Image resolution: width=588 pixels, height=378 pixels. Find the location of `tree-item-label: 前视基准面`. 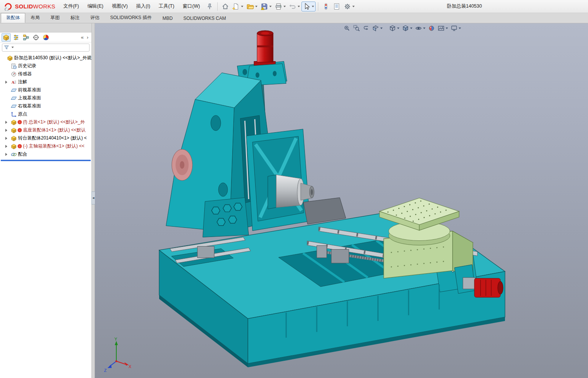

tree-item-label: 前视基准面 is located at coordinates (29, 90).